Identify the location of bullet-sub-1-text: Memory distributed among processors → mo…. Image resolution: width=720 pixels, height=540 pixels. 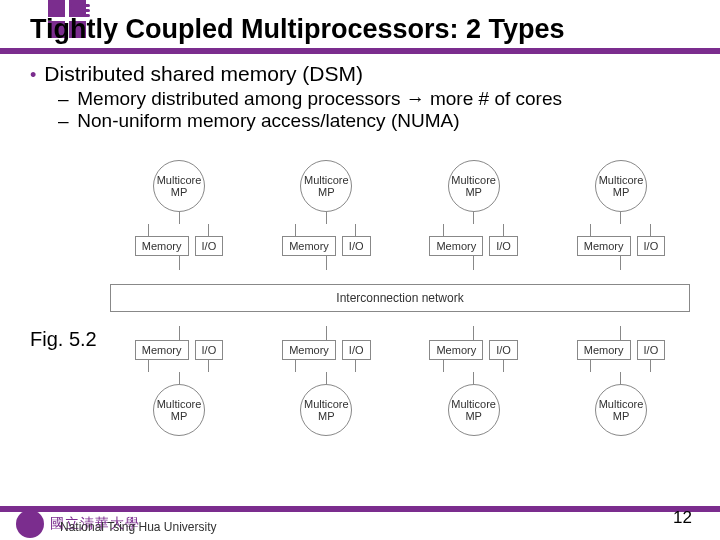
(320, 98).